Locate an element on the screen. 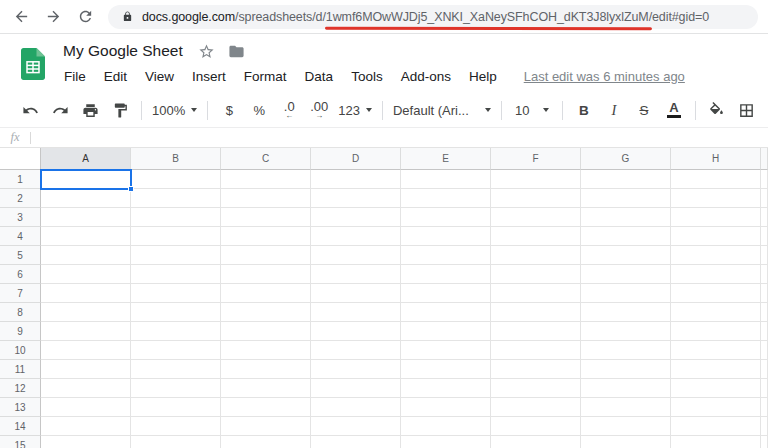 Image resolution: width=768 pixels, height=448 pixels. fill-color-icon is located at coordinates (717, 110).